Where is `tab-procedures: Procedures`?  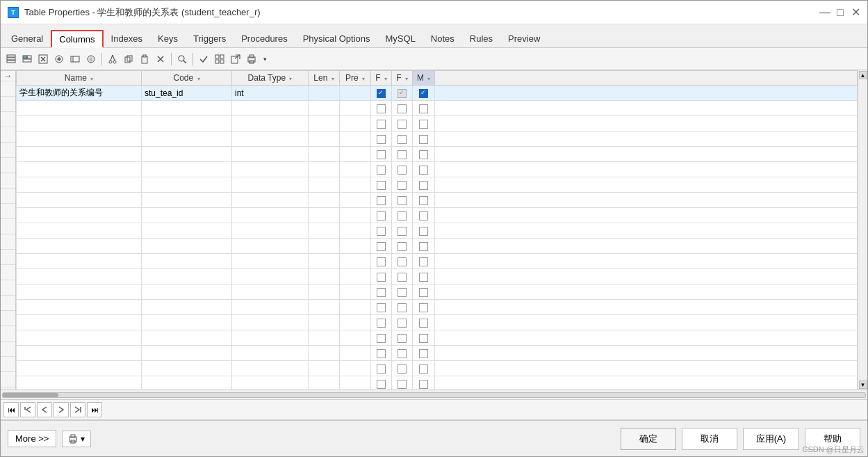 tab-procedures: Procedures is located at coordinates (264, 38).